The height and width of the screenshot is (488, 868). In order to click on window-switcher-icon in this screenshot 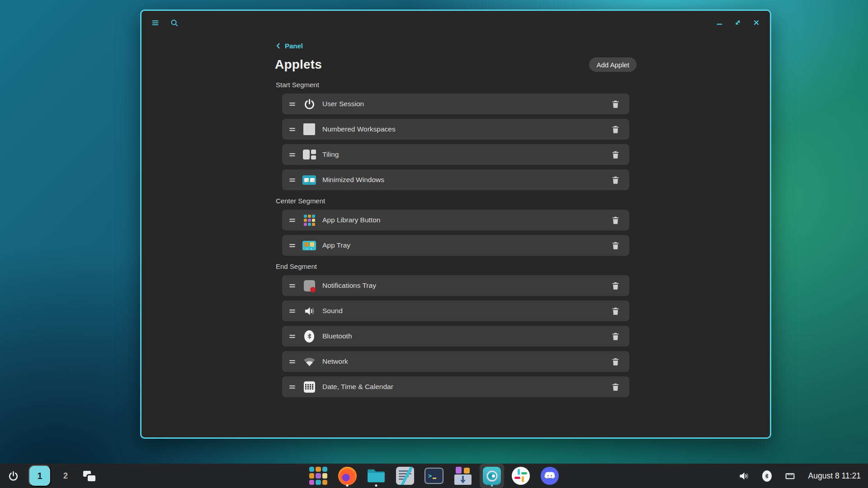, I will do `click(89, 476)`.